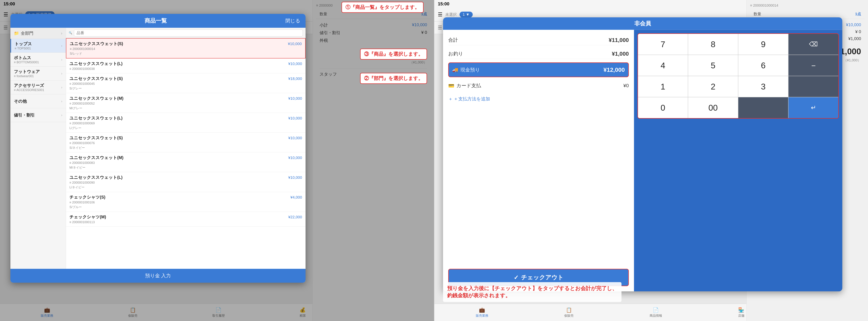  I want to click on product-item-9: チェックシャツ(M) ¥22,000 ≡ 2000001000113, so click(186, 219).